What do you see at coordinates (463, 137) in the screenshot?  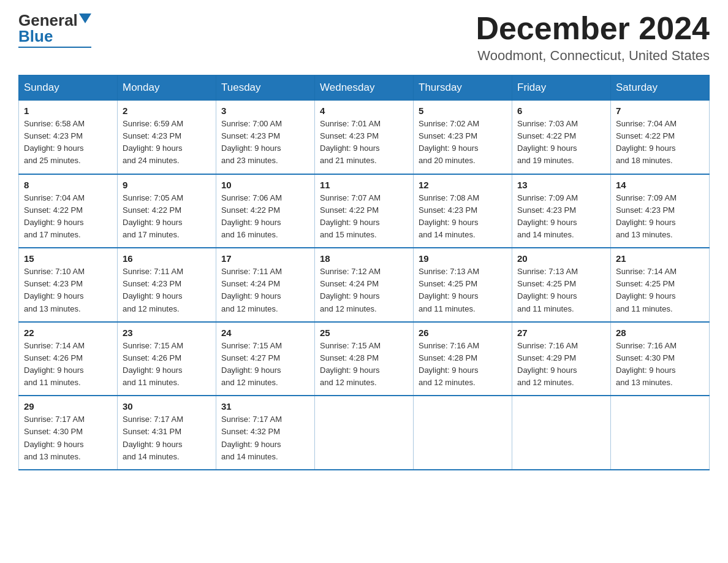 I see `calendar-cell: 5Sunrise: 7:02 AMSunset: 4:23 PMDaylight…` at bounding box center [463, 137].